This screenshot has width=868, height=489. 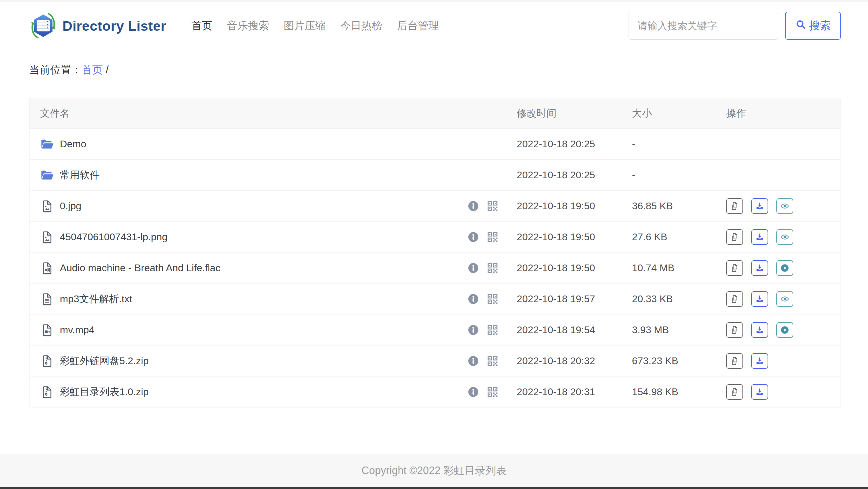 What do you see at coordinates (435, 361) in the screenshot?
I see `table-row: 彩虹外链网盘5.2.zip 2022-10-18 20:32 673.23 KB` at bounding box center [435, 361].